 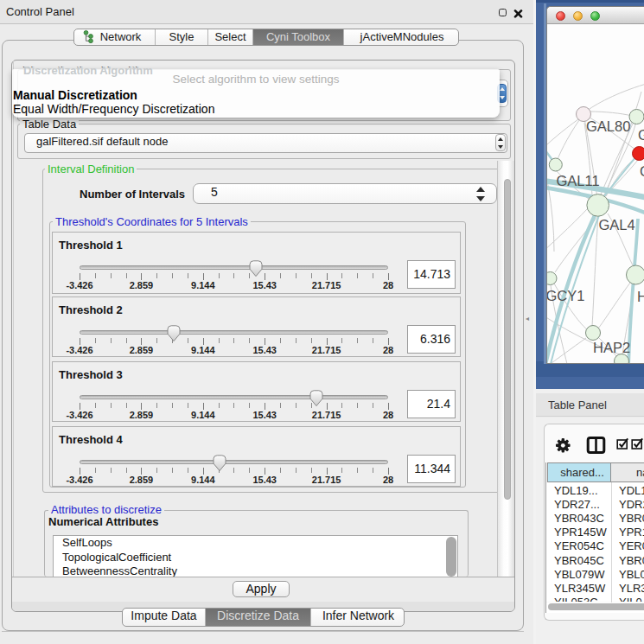 I want to click on svg-text: GA, so click(x=641, y=135).